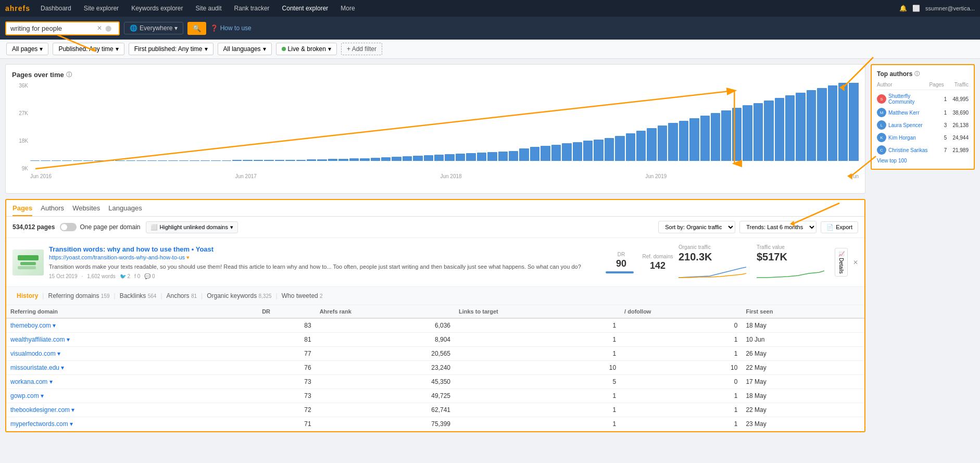  What do you see at coordinates (89, 49) in the screenshot?
I see `published-filter: Published: Any time ▾` at bounding box center [89, 49].